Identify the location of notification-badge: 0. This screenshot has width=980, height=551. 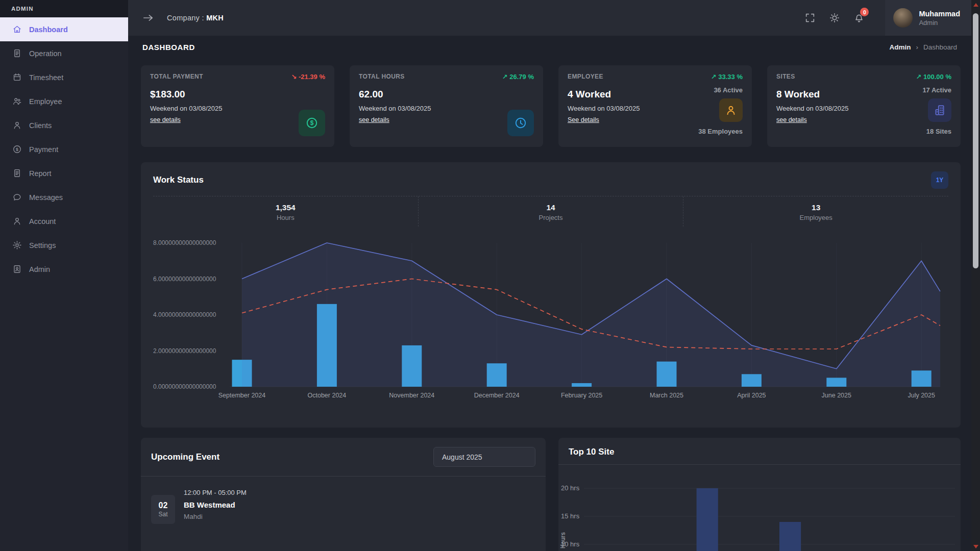
(865, 12).